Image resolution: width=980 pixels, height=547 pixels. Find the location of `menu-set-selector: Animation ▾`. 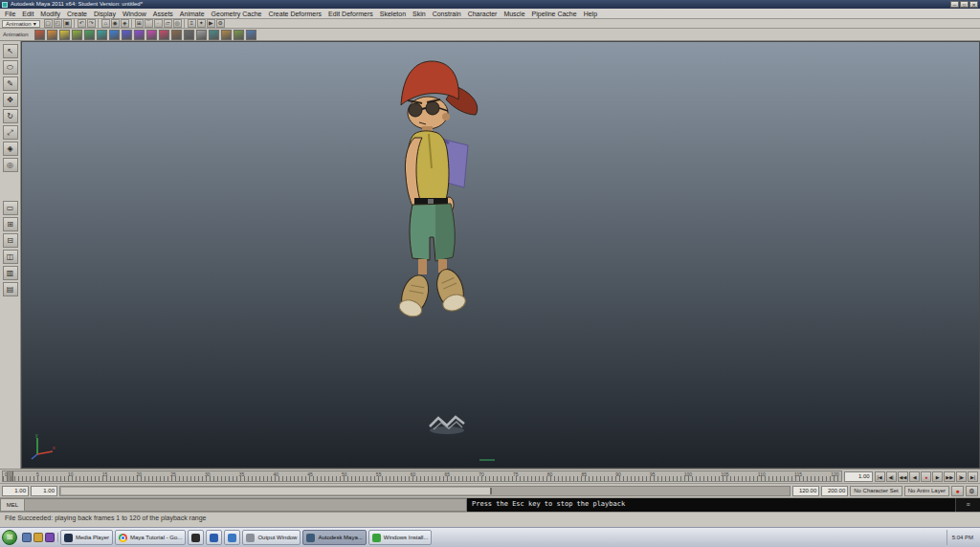

menu-set-selector: Animation ▾ is located at coordinates (21, 24).